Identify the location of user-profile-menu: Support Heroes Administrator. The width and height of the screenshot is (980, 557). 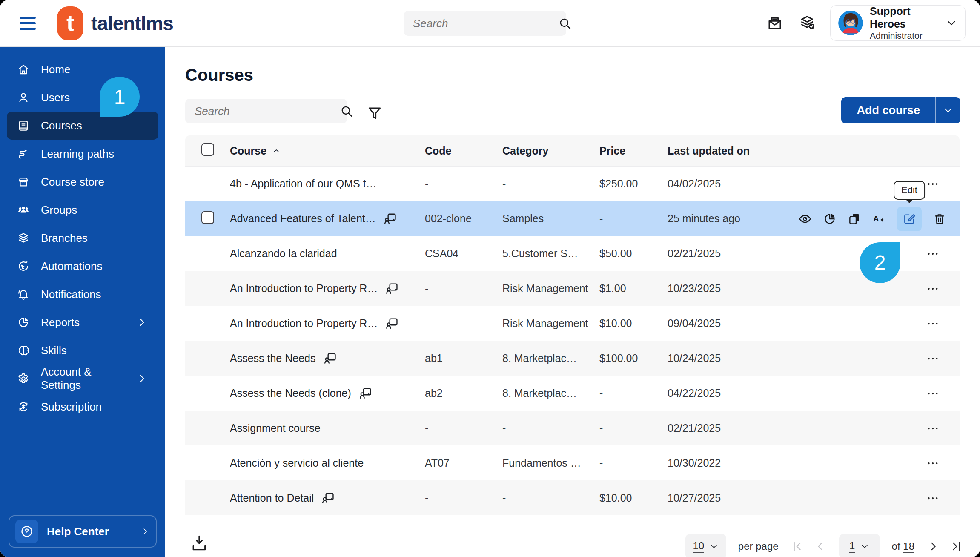
(898, 23).